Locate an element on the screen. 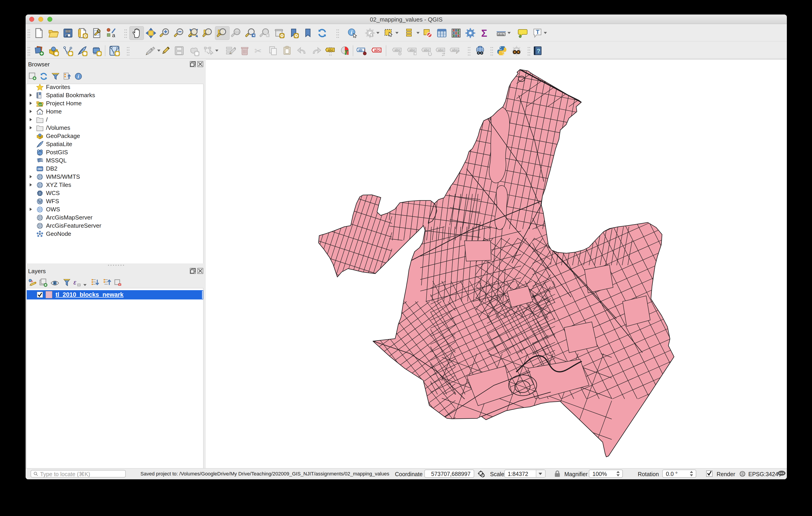 The image size is (812, 516). svg-text: DB2 is located at coordinates (40, 169).